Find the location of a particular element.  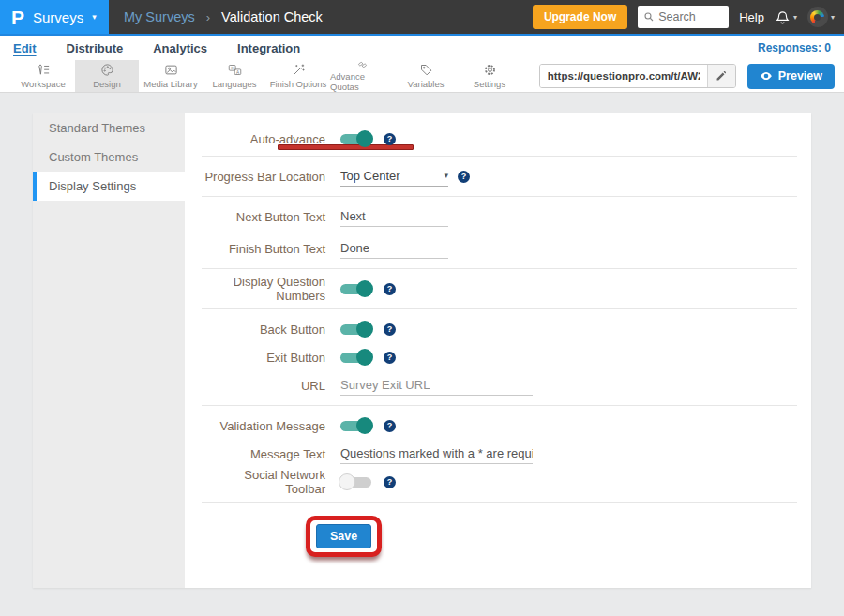

toolbar-item-variables: Variables is located at coordinates (426, 76).